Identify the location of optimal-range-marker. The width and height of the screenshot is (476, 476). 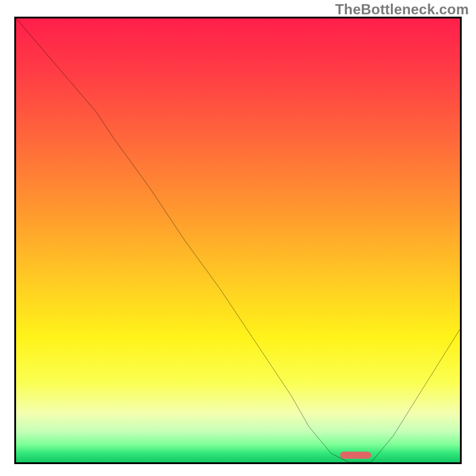
(356, 455).